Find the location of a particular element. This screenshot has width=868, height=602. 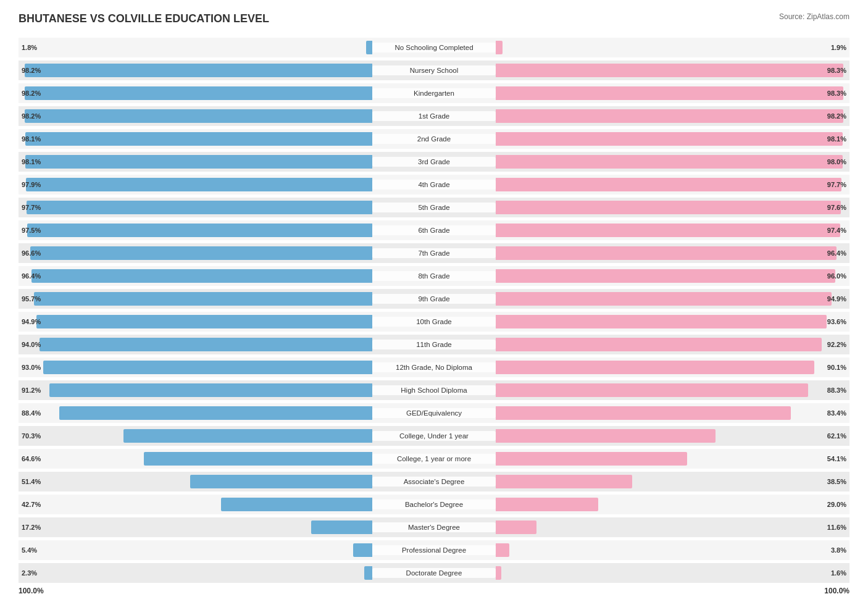

right-section: 90.1% is located at coordinates (673, 367).